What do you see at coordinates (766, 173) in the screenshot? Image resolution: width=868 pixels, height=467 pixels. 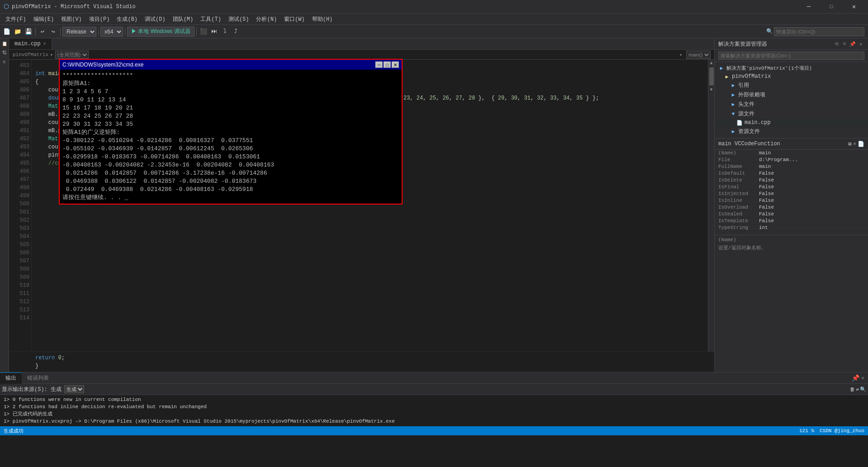 I see `prop-isdefault-value: False` at bounding box center [766, 173].